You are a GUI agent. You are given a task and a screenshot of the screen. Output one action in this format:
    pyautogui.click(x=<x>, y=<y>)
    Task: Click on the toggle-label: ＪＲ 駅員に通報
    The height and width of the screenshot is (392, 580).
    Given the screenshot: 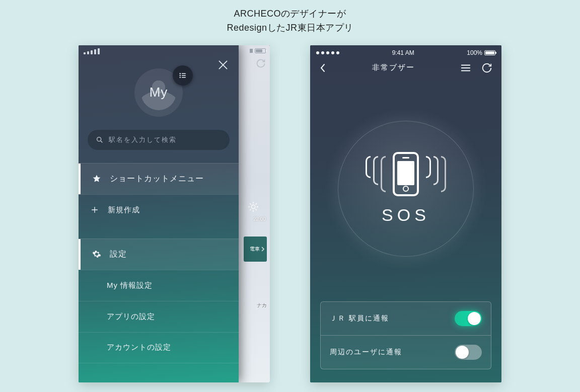 What is the action you would take?
    pyautogui.click(x=359, y=319)
    